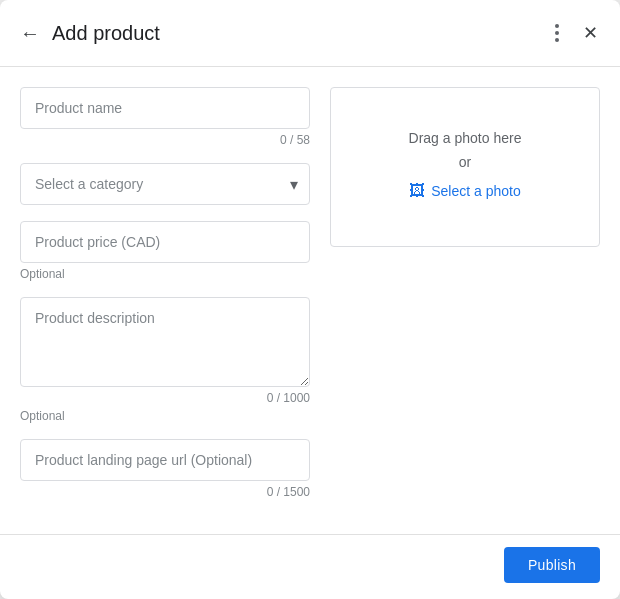  Describe the element at coordinates (465, 191) in the screenshot. I see `select-photo-button: 🖼 Select a photo` at that location.